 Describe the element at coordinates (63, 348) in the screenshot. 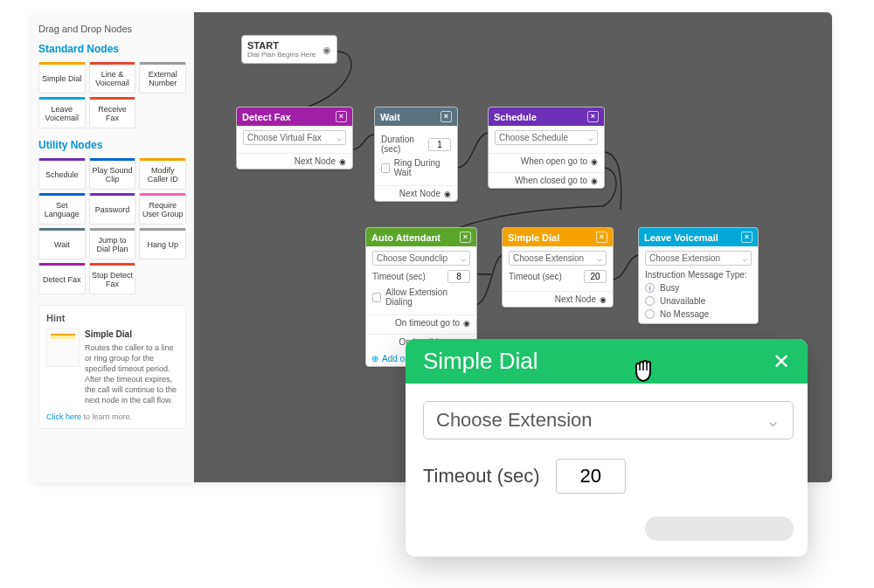

I see `hint-thumbnail` at that location.